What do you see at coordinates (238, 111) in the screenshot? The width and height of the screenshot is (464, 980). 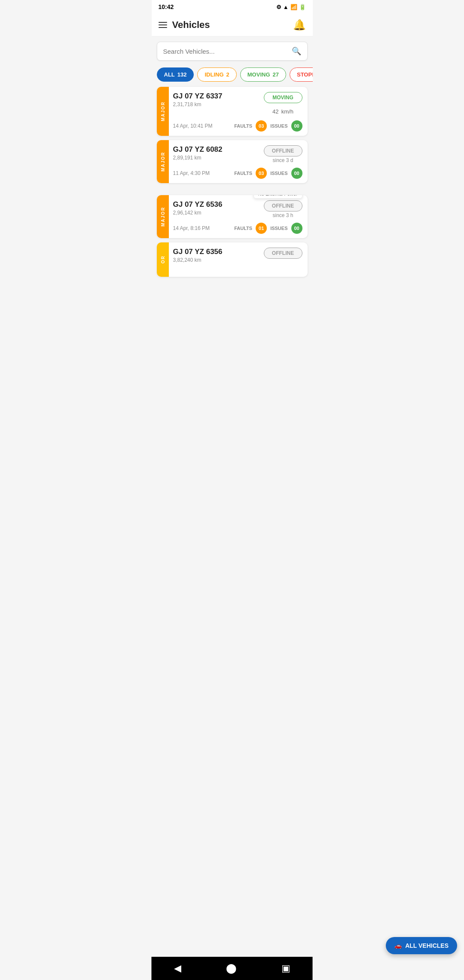 I see `card-content-v1: GJ 07 YZ 6337 2,31,718 km MOVING 42 km/h…` at bounding box center [238, 111].